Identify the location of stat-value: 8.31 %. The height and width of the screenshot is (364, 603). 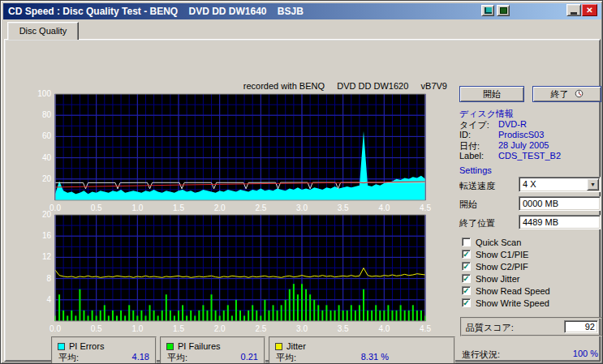
(370, 357).